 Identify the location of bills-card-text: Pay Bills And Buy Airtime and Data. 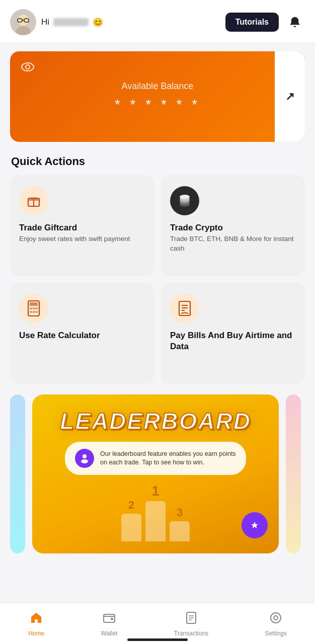
(233, 341).